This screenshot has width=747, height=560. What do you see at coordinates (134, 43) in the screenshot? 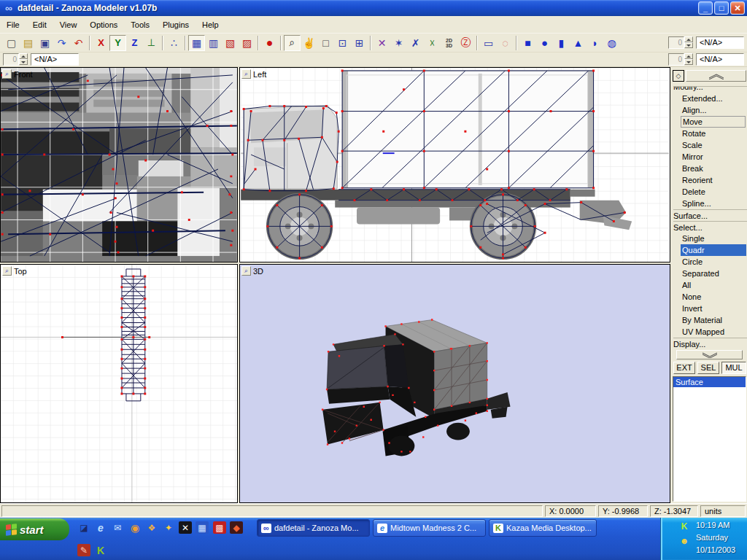
I see `z-axis-icon: Z` at bounding box center [134, 43].